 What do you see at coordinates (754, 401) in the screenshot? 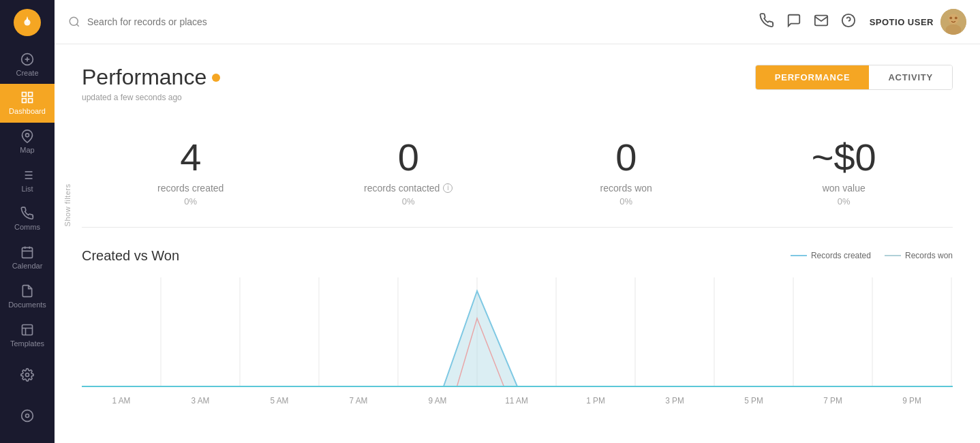
I see `svg-text: 5 PM` at bounding box center [754, 401].